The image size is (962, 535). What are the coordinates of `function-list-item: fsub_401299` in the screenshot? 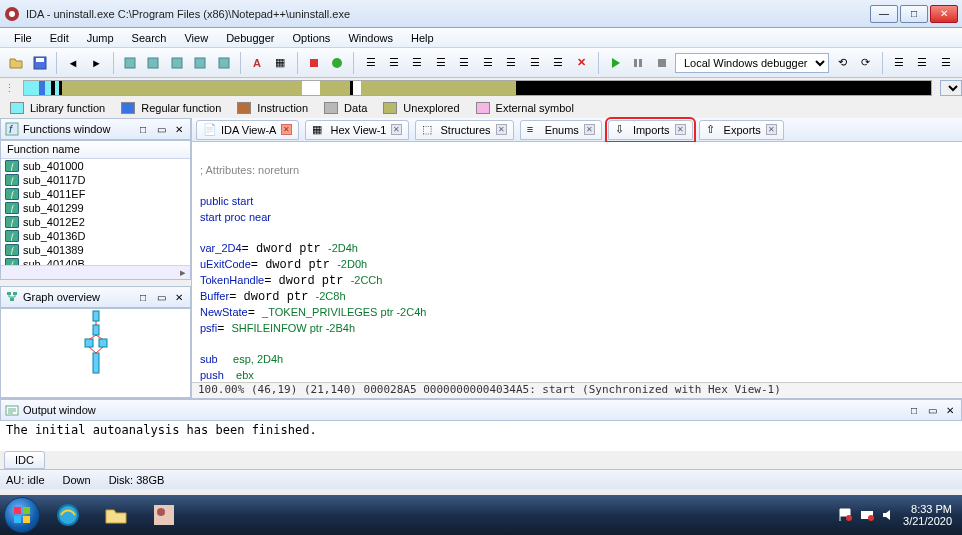 It's located at (96, 208).